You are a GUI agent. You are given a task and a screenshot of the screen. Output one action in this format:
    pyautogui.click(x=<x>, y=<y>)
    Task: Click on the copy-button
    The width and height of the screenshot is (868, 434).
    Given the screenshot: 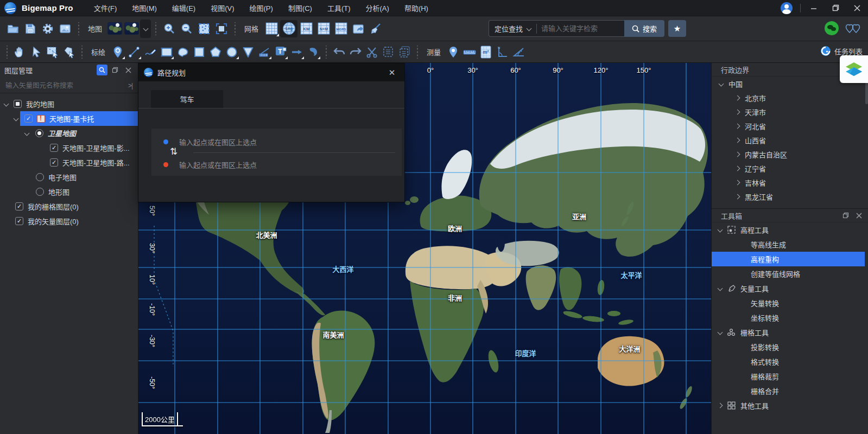 What is the action you would take?
    pyautogui.click(x=388, y=52)
    